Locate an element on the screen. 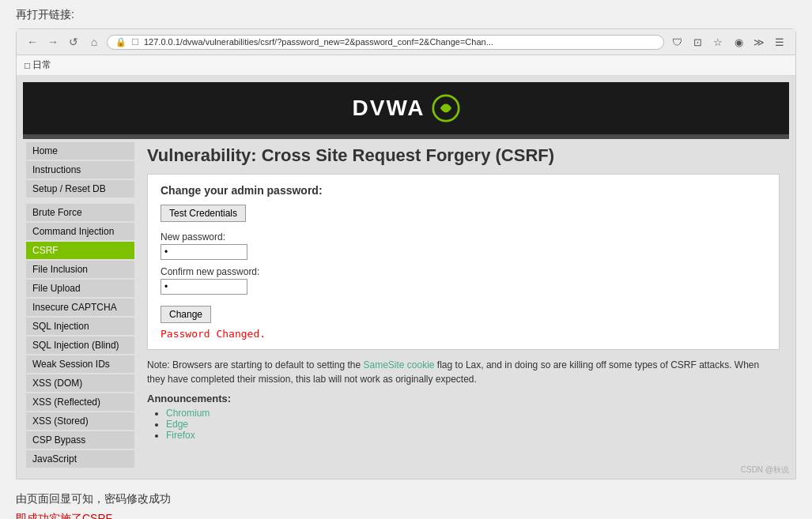 Image resolution: width=812 pixels, height=519 pixels. change-password-title: Change your admin password: is located at coordinates (463, 190).